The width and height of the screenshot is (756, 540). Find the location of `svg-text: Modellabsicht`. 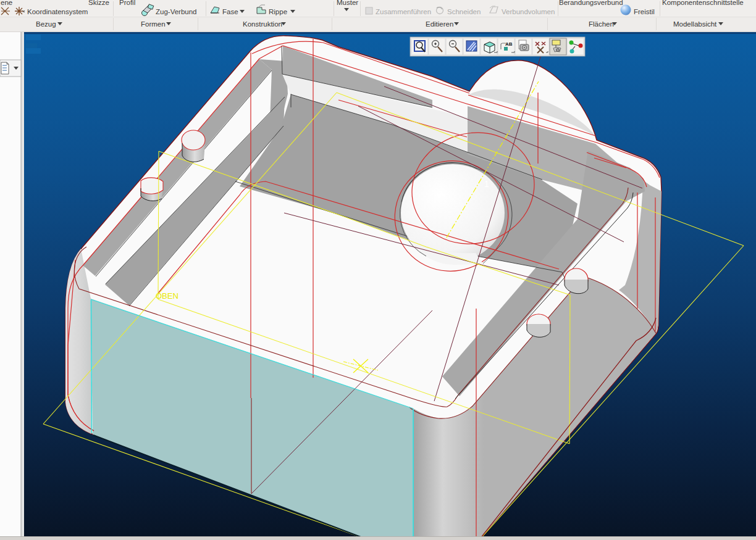

svg-text: Modellabsicht is located at coordinates (695, 24).